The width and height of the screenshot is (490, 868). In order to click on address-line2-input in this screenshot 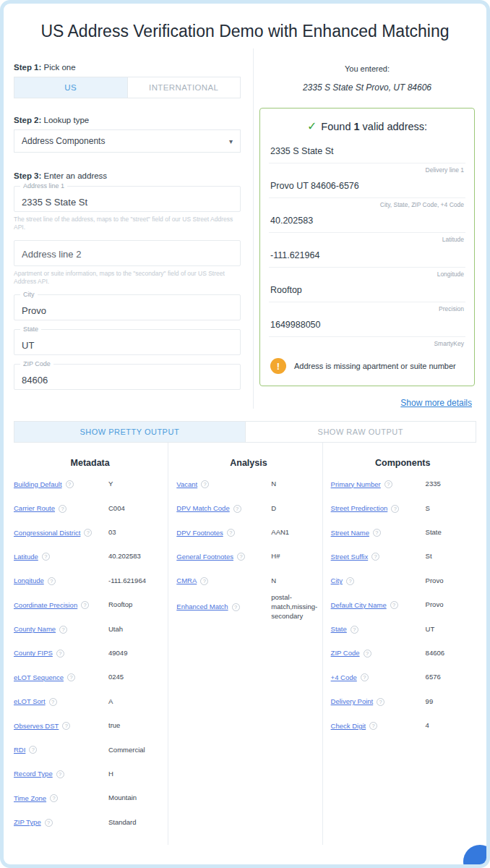, I will do `click(127, 253)`.